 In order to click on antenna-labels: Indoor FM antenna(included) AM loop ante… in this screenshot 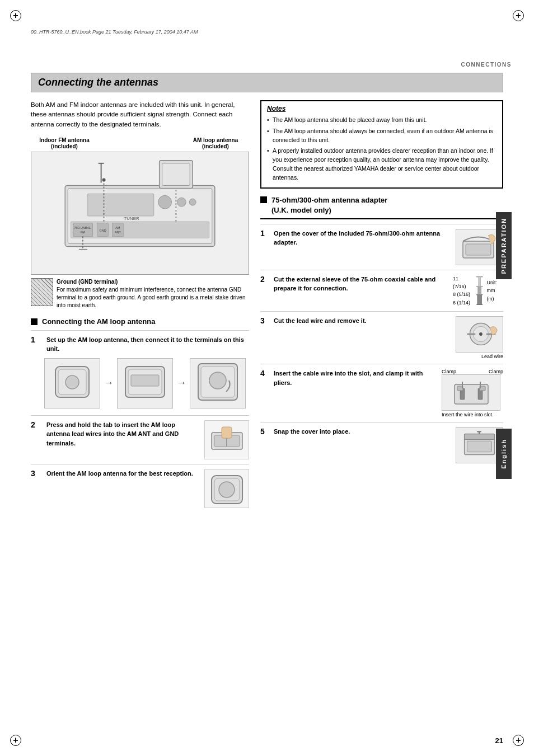, I will do `click(140, 143)`.